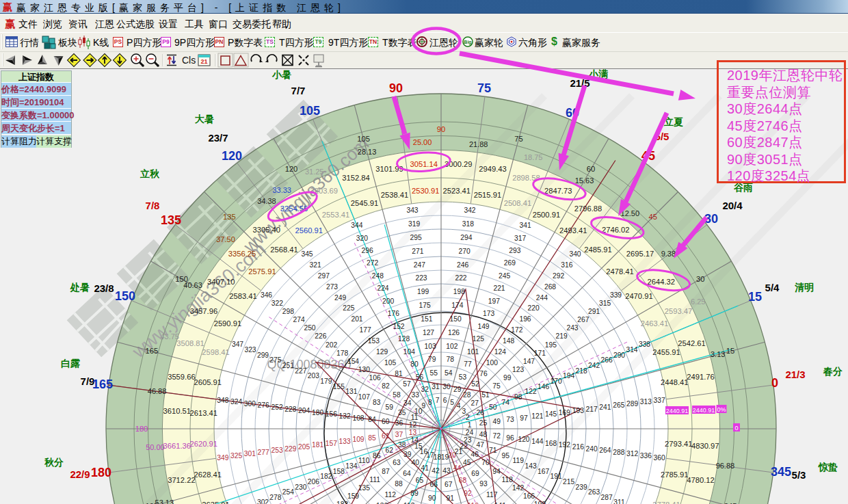 This screenshot has height=504, width=848. Describe the element at coordinates (431, 346) in the screenshot. I see `svg-text: 103` at that location.